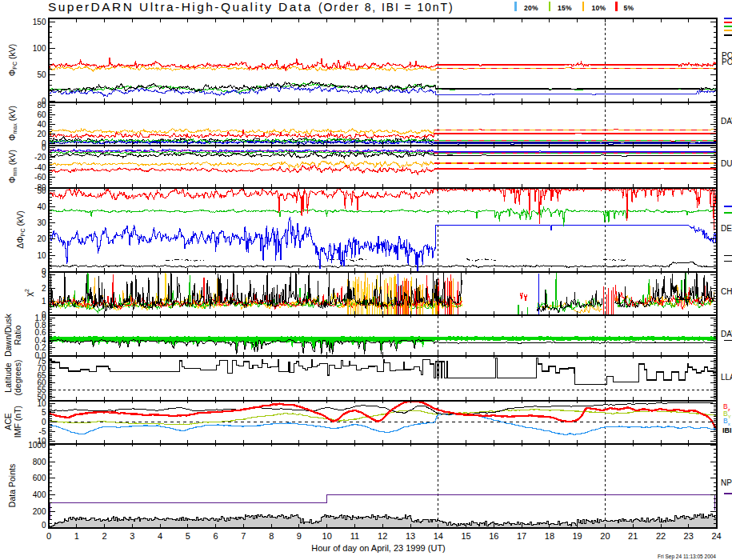  I want to click on svg-text: 1000, so click(37, 445).